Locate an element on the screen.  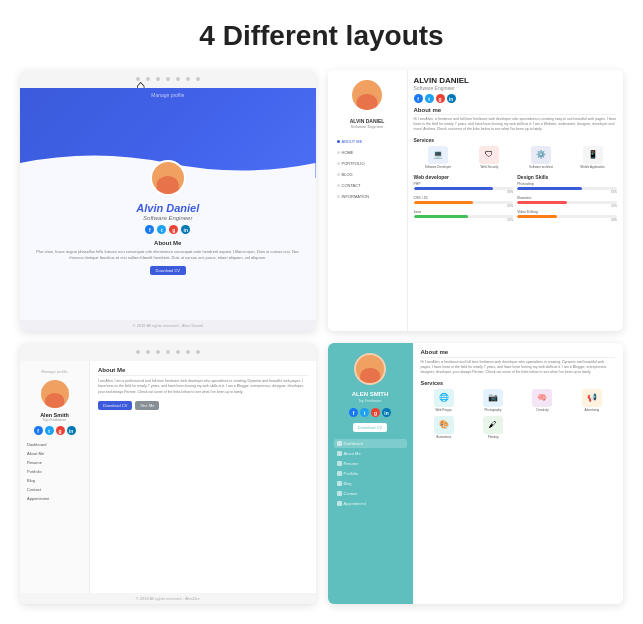
sidebar-menu-info: INFORMATION is located at coordinates (368, 196).